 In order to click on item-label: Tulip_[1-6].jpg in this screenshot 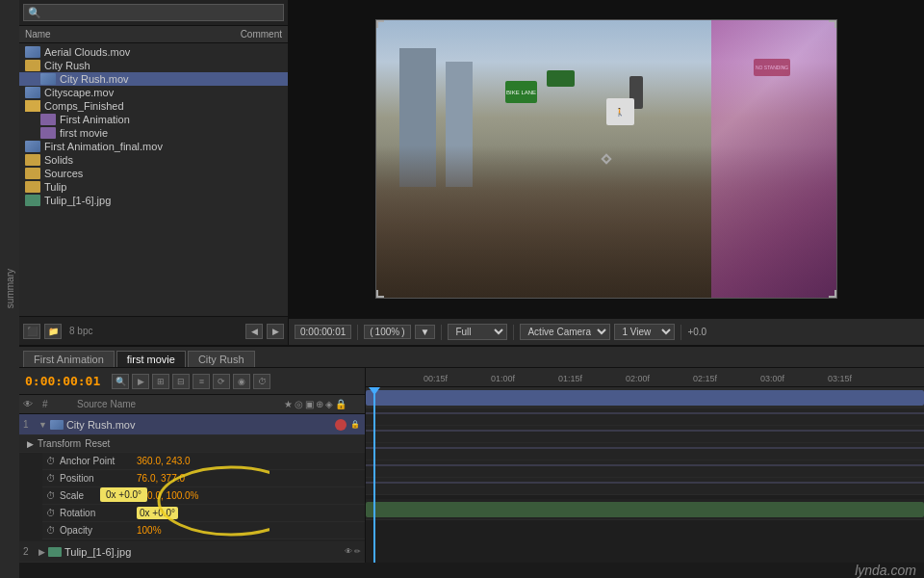, I will do `click(77, 200)`.